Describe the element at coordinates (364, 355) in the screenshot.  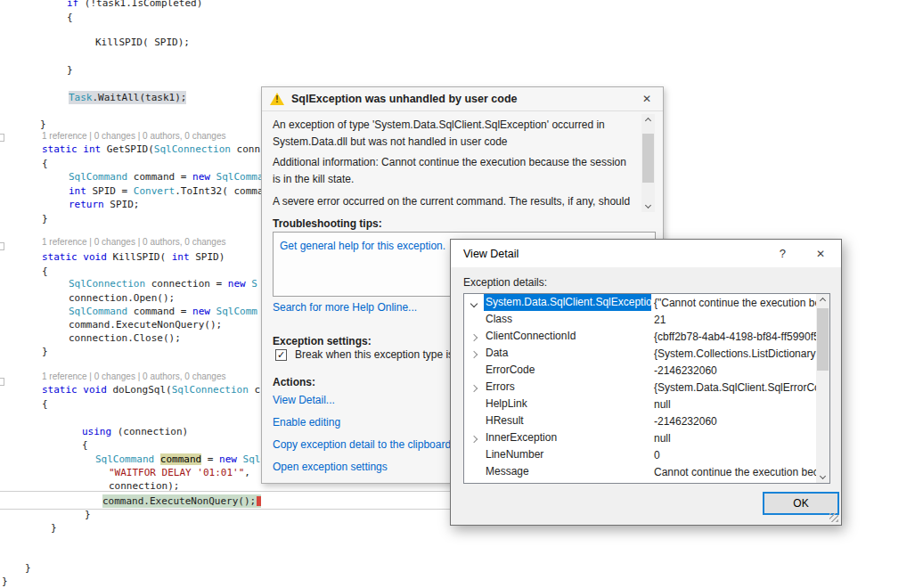
I see `break-on-exception-row: ✓ Break when this exception type is` at that location.